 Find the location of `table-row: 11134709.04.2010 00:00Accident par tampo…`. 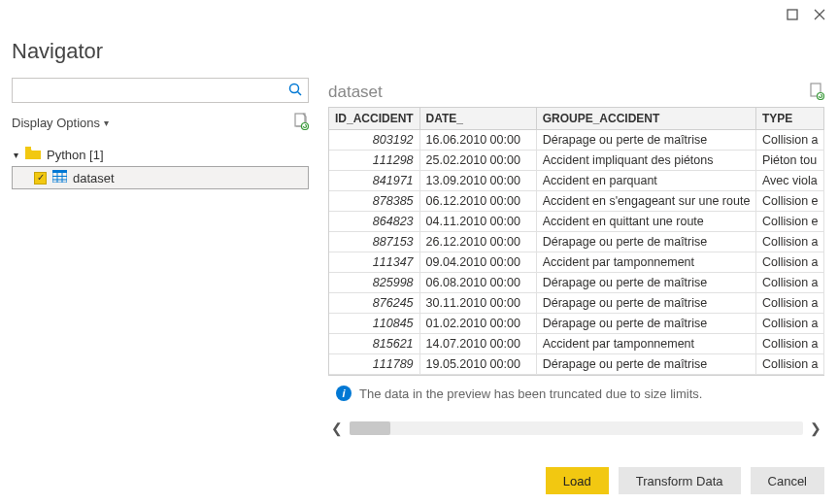

table-row: 11134709.04.2010 00:00Accident par tampo… is located at coordinates (577, 262).